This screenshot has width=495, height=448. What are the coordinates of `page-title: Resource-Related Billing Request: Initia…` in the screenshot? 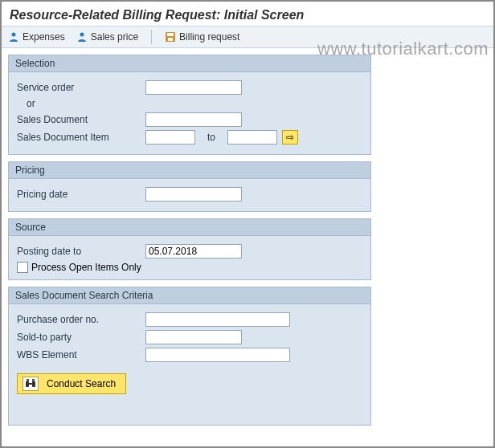 It's located at (248, 14).